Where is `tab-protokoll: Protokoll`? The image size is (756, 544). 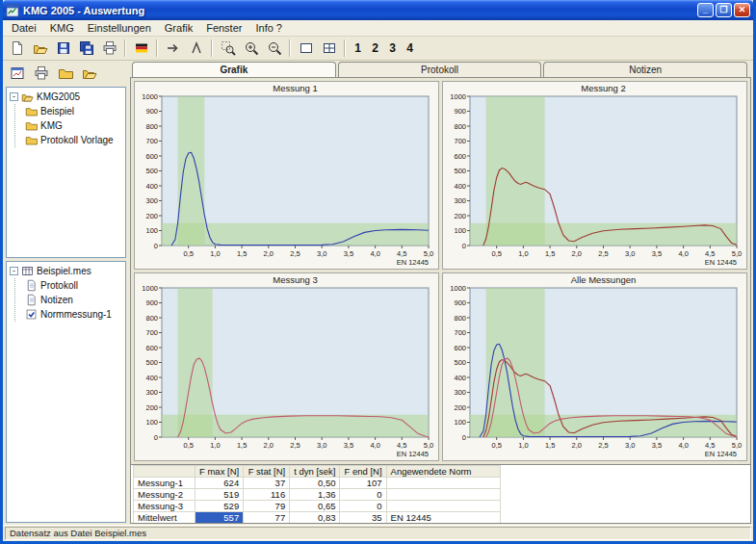
tab-protokoll: Protokoll is located at coordinates (440, 69).